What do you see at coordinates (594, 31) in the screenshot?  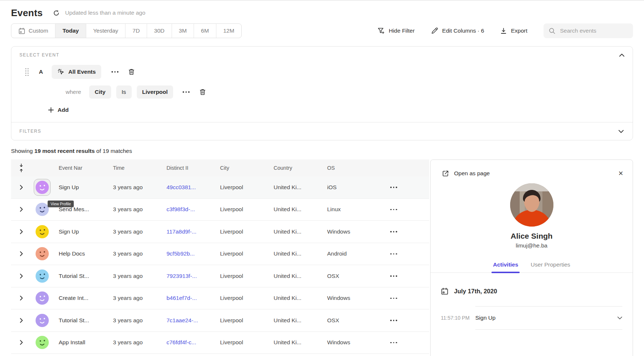 I see `search-input` at bounding box center [594, 31].